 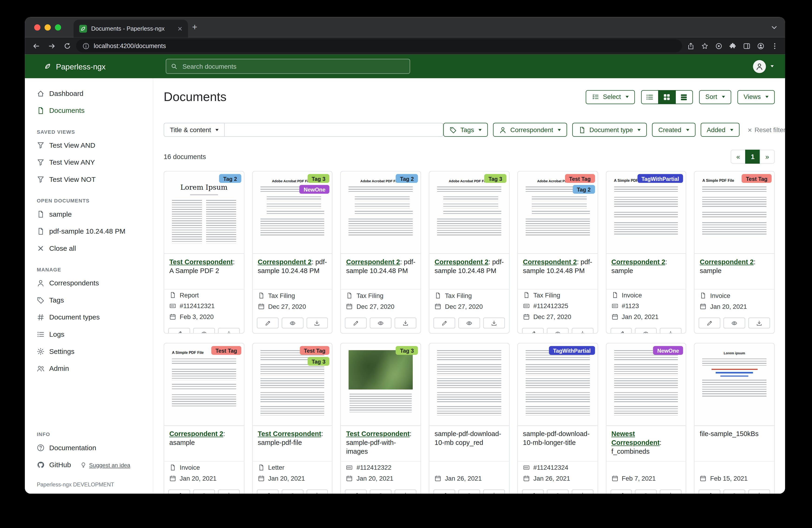 I want to click on document-title-link: file-sample_150kBs, so click(x=734, y=444).